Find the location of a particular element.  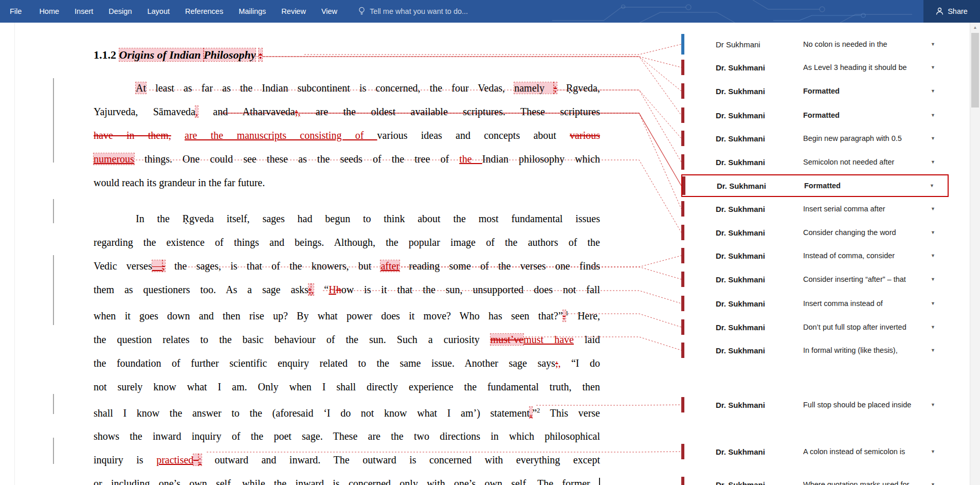

comment-row: Dr. SukhmaniInstead of comma, consider▼ is located at coordinates (815, 256).